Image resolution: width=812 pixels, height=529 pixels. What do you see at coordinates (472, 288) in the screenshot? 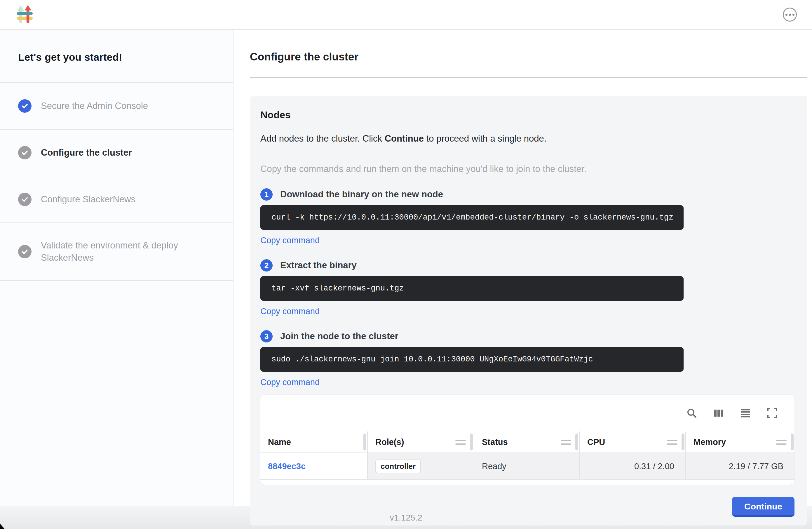
I see `command-code-block: tar -xvf slackernews-gnu.tgz` at bounding box center [472, 288].